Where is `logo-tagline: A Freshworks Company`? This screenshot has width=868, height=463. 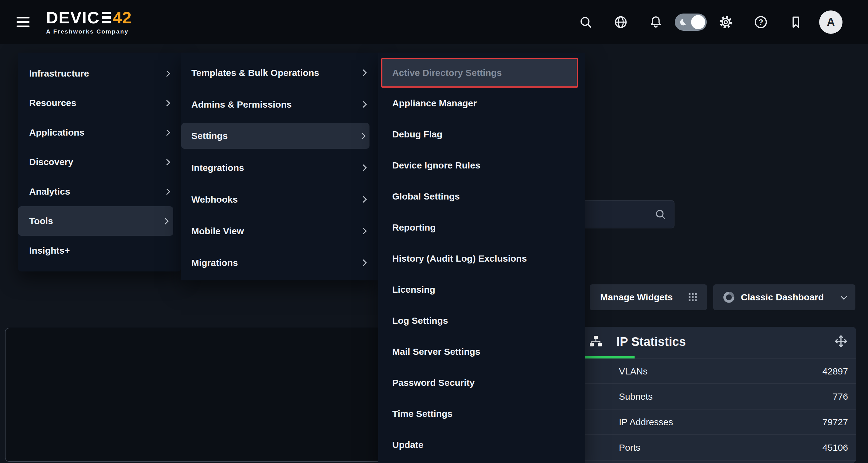
logo-tagline: A Freshworks Company is located at coordinates (89, 32).